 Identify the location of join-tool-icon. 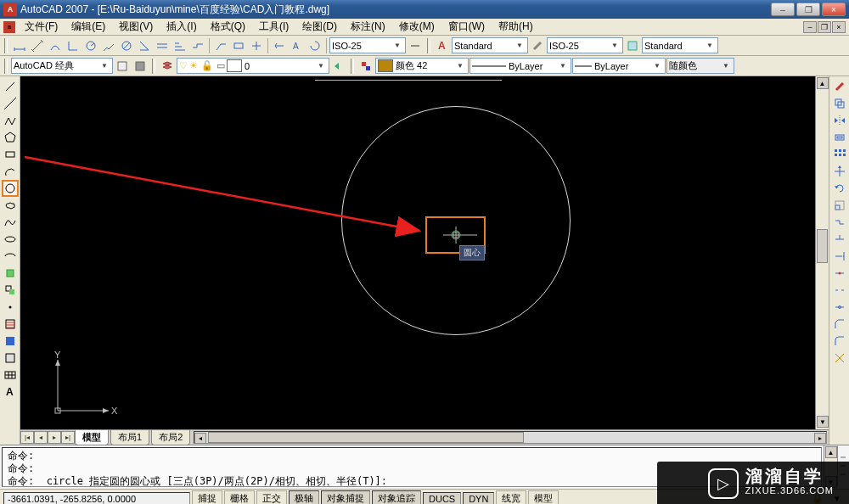
(840, 307).